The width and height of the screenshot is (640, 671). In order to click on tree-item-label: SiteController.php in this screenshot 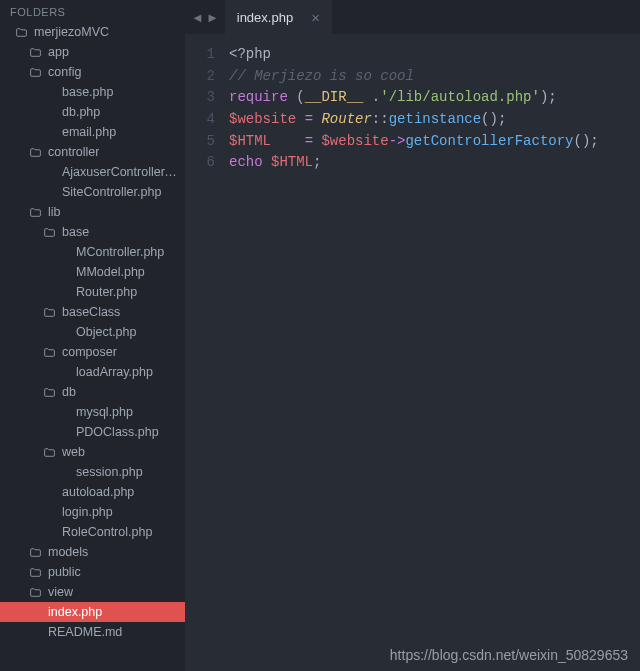, I will do `click(112, 192)`.